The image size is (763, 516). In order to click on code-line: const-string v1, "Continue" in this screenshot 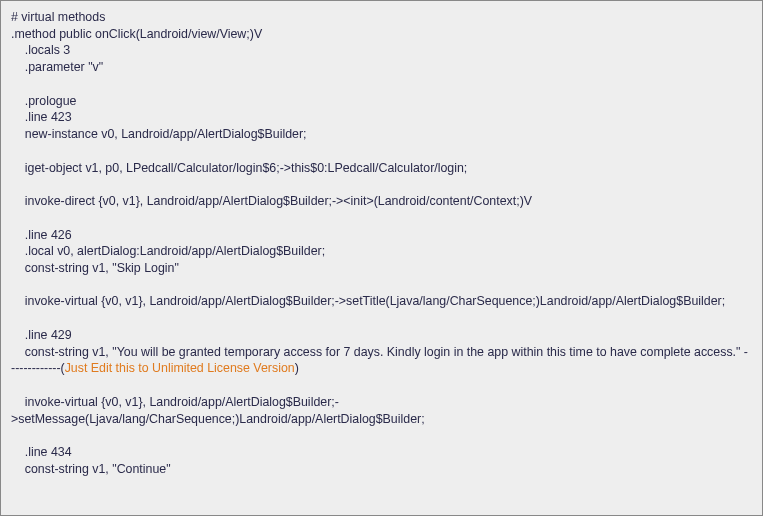, I will do `click(91, 469)`.